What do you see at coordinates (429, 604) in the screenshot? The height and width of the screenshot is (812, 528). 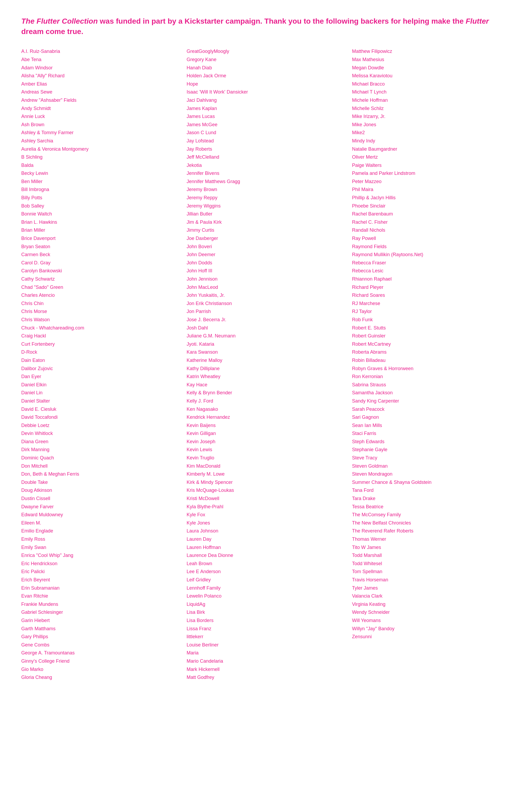 I see `list-item: Virginia Keating` at bounding box center [429, 604].